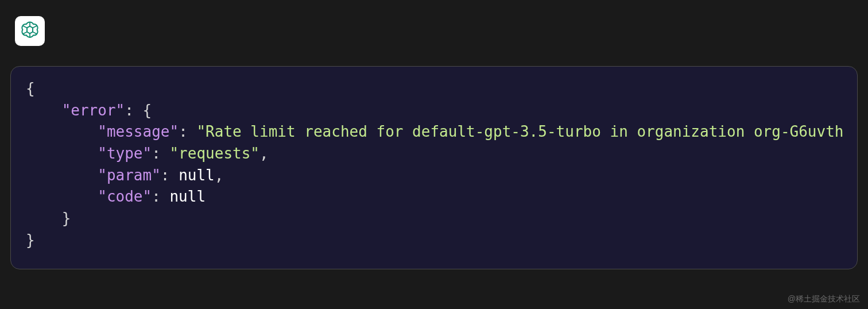 This screenshot has width=868, height=309. Describe the element at coordinates (215, 153) in the screenshot. I see `json-string: "requests"` at that location.